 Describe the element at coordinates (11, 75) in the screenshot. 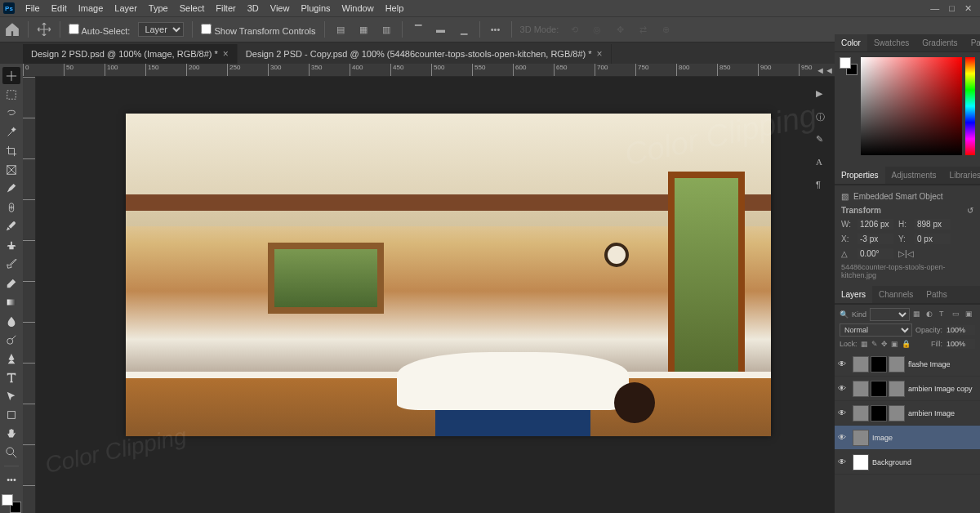

I see `move-tool` at that location.